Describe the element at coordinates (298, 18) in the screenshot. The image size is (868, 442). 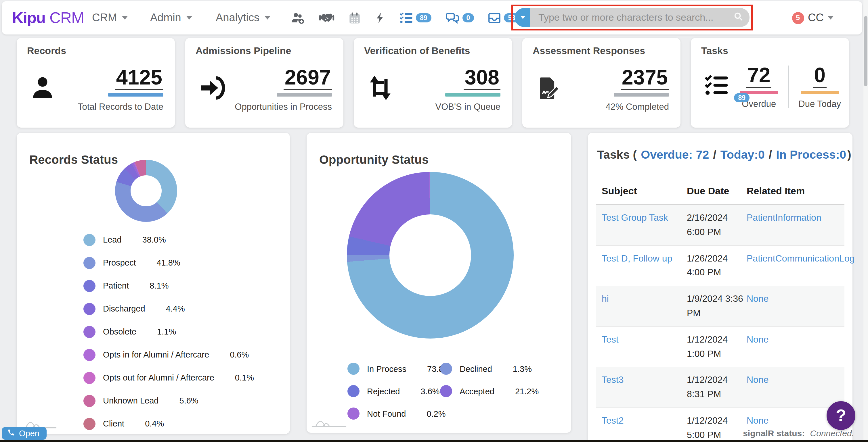
I see `add-user-icon` at that location.